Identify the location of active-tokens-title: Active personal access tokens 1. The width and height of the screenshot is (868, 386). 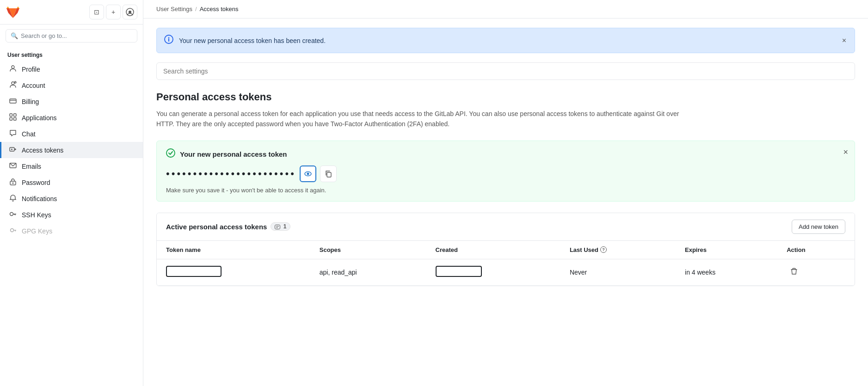
(228, 227).